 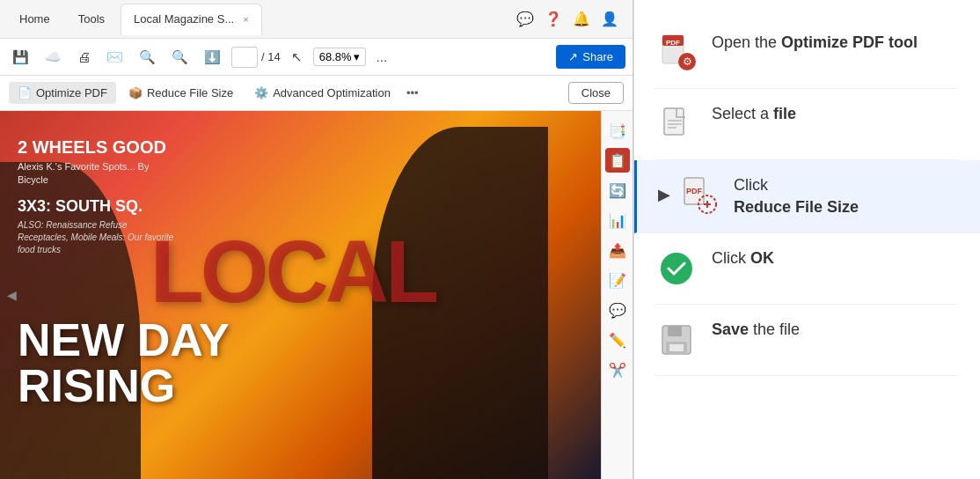 What do you see at coordinates (213, 57) in the screenshot?
I see `download-button: ⬇️` at bounding box center [213, 57].